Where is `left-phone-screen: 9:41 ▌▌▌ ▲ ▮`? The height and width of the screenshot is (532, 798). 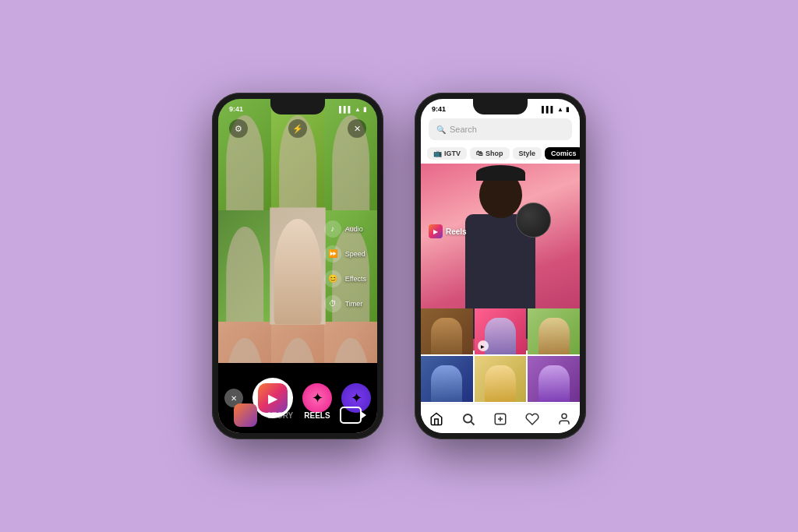
left-phone-screen: 9:41 ▌▌▌ ▲ ▮ is located at coordinates (298, 266).